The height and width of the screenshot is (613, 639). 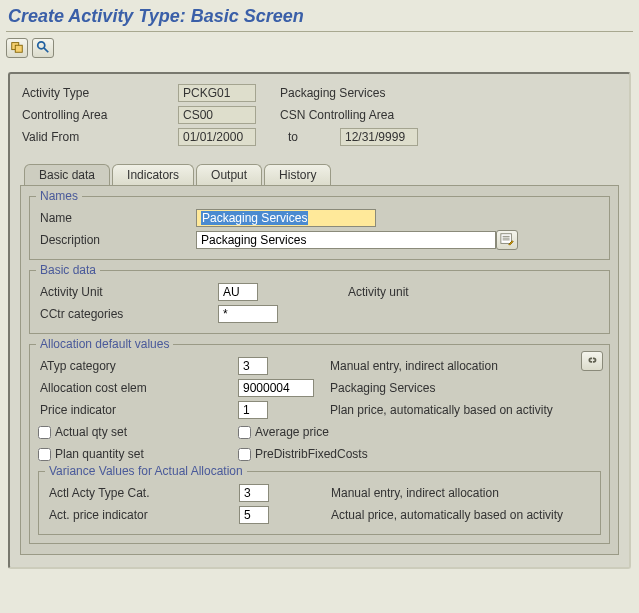 I want to click on average-price-label: Average price, so click(x=292, y=432).